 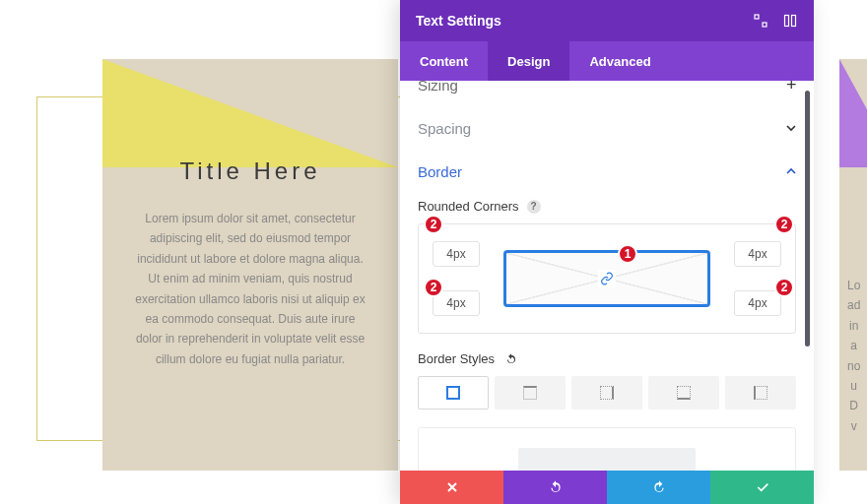 I want to click on confirm-button, so click(x=763, y=487).